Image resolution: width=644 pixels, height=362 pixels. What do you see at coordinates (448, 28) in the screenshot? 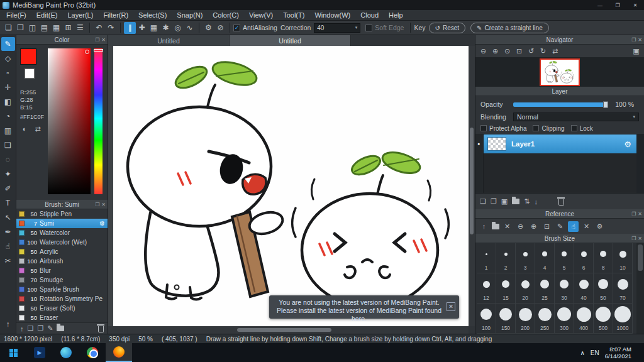
I see `reset-button: ↺ Reset` at bounding box center [448, 28].